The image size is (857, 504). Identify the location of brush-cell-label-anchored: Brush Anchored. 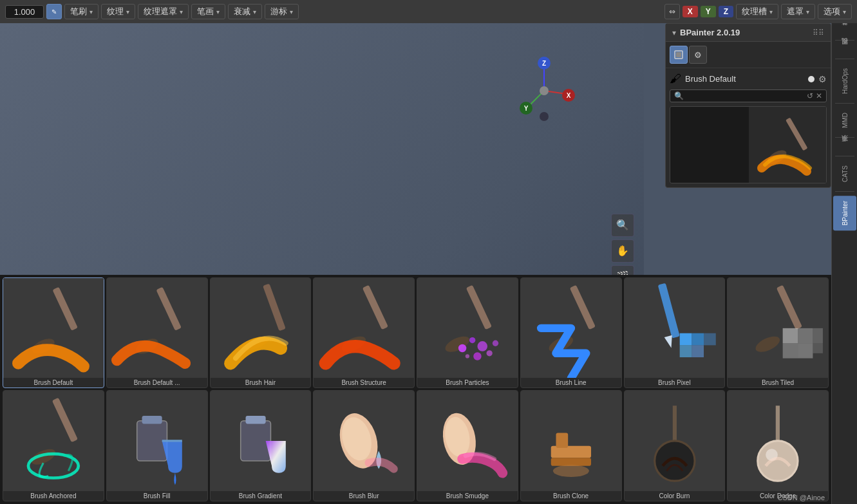
(53, 496).